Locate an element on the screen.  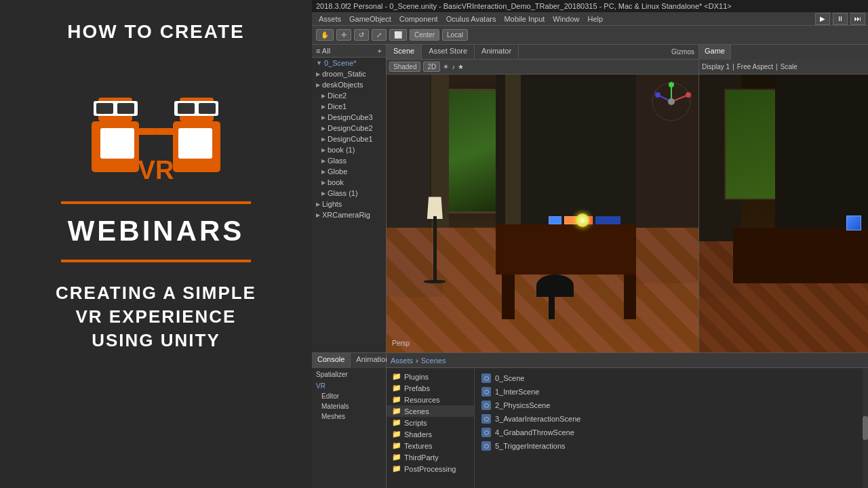
scene-item-5: ⬡ 5_TriggerInteractions is located at coordinates (669, 446).